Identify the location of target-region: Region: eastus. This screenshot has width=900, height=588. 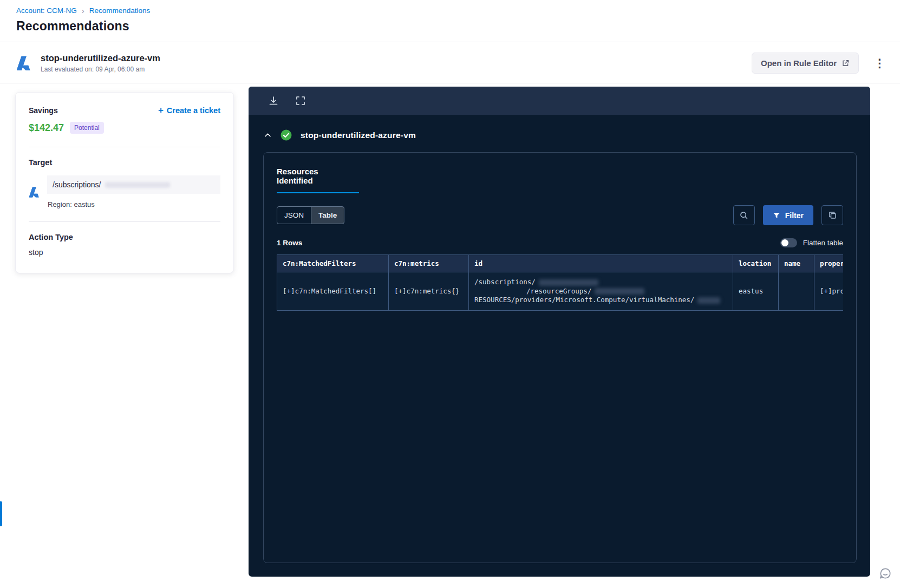
(134, 205).